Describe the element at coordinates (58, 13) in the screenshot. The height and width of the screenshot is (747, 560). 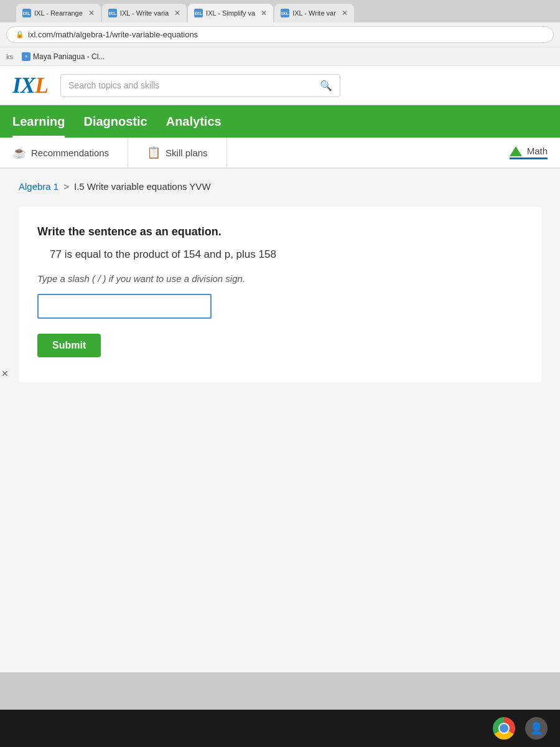
I see `tab-1: IXL IXL - Rearrange ✕` at that location.